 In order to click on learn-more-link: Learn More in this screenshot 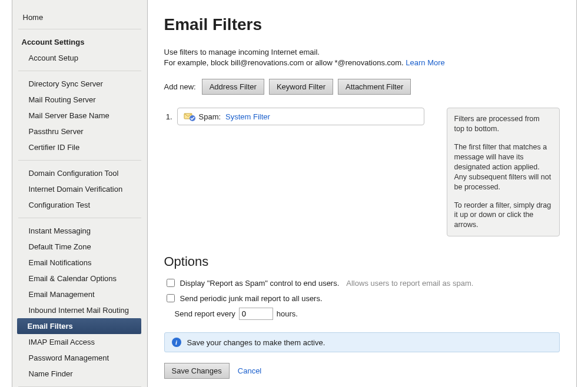, I will do `click(425, 62)`.